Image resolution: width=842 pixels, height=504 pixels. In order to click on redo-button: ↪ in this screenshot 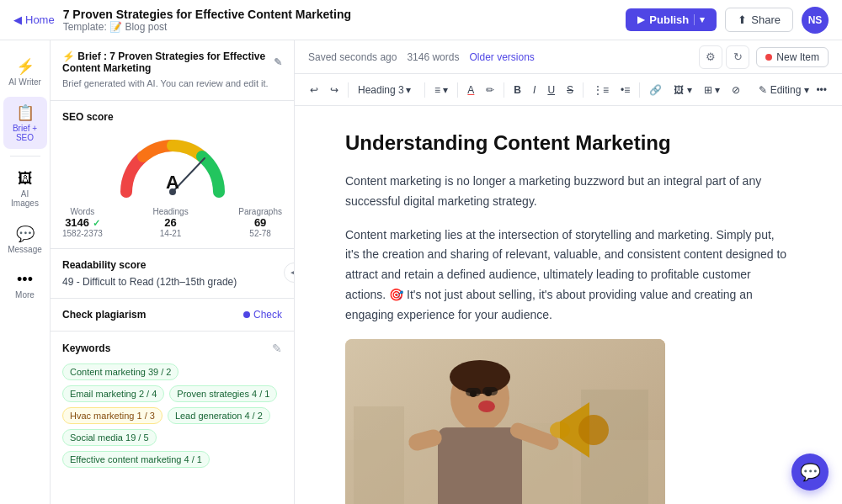, I will do `click(334, 90)`.